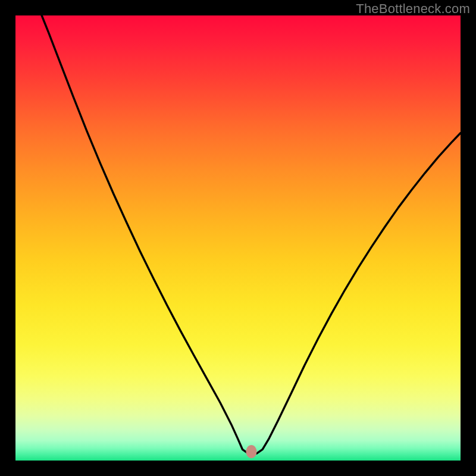 Image resolution: width=476 pixels, height=476 pixels. I want to click on watermark-text: TheBottleneck.com, so click(413, 9).